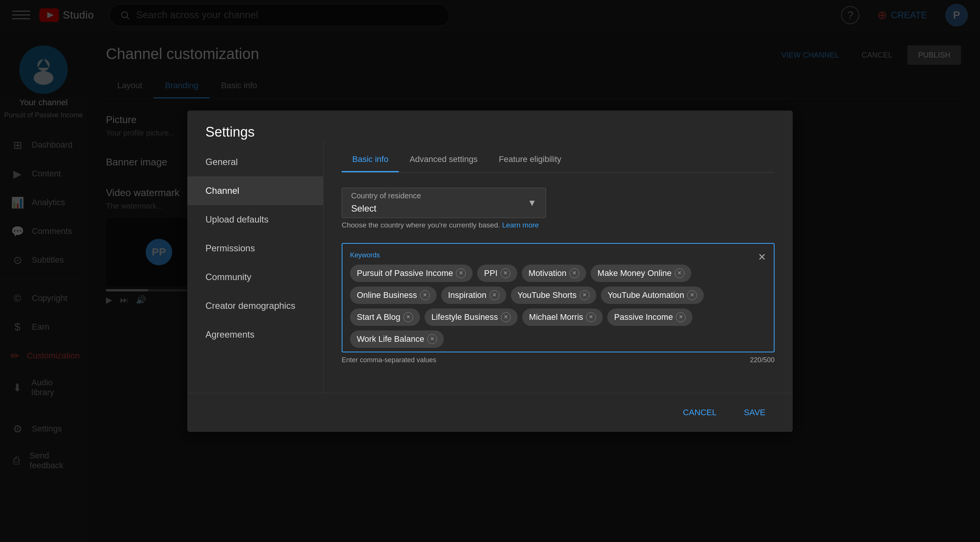 This screenshot has width=980, height=542. Describe the element at coordinates (700, 413) in the screenshot. I see `modal-cancel-button: CANCEL` at that location.